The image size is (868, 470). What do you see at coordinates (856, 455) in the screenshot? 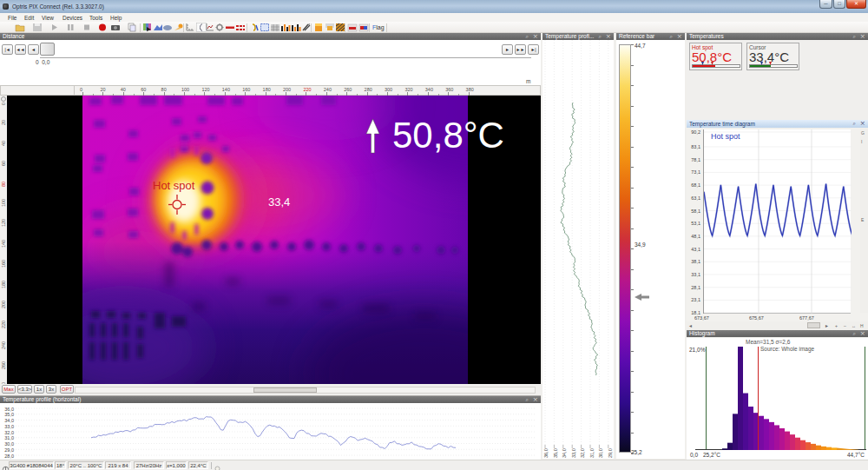
I see `svg-text: 44,7°C` at bounding box center [856, 455].